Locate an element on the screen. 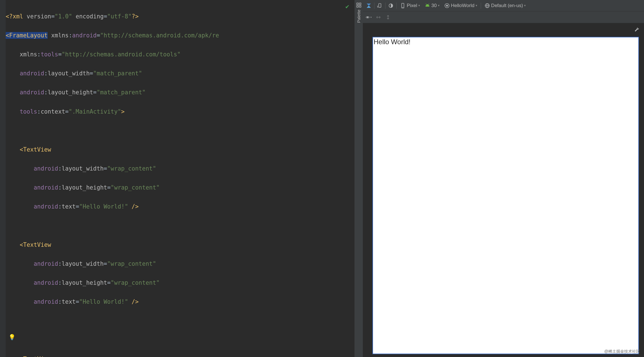 The width and height of the screenshot is (644, 357). android-icon is located at coordinates (427, 6).